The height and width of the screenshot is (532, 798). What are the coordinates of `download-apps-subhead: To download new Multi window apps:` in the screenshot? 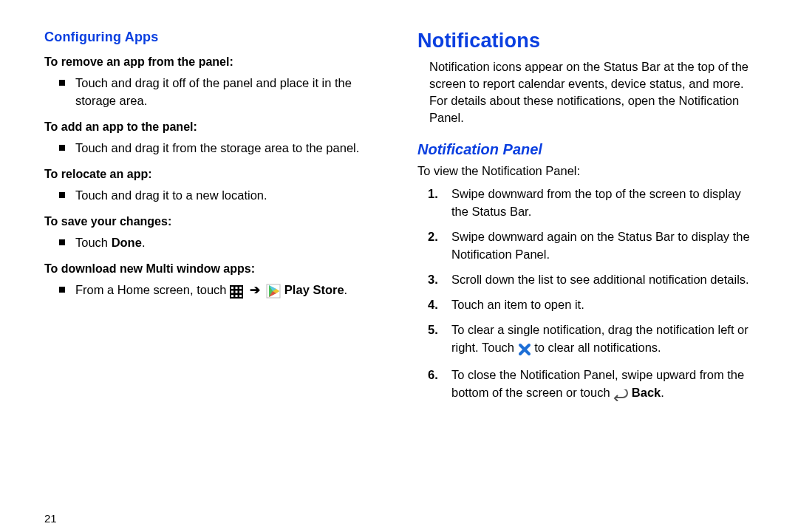 It's located at (216, 269).